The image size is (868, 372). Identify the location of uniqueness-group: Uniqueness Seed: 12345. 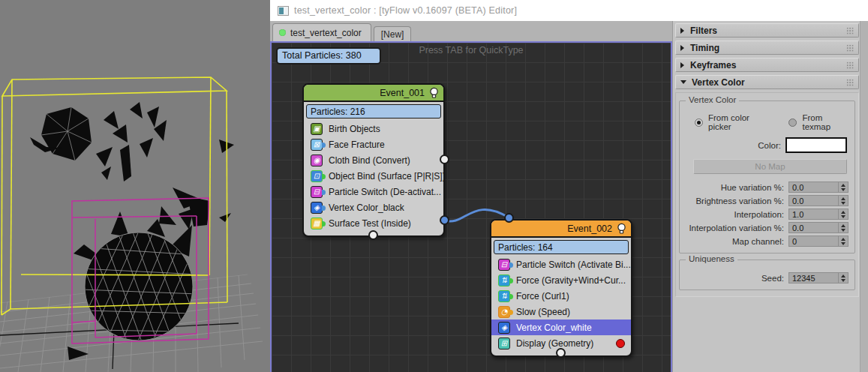
(767, 274).